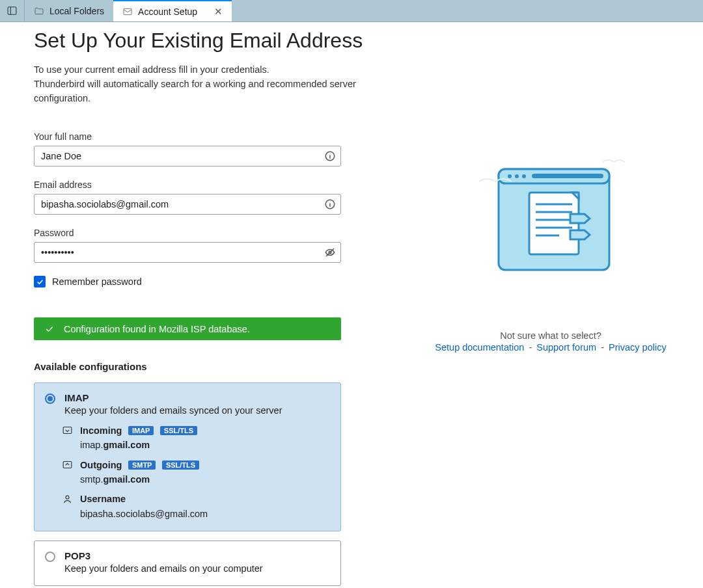 This screenshot has width=703, height=588. I want to click on outgoing-label: Outgoing, so click(101, 465).